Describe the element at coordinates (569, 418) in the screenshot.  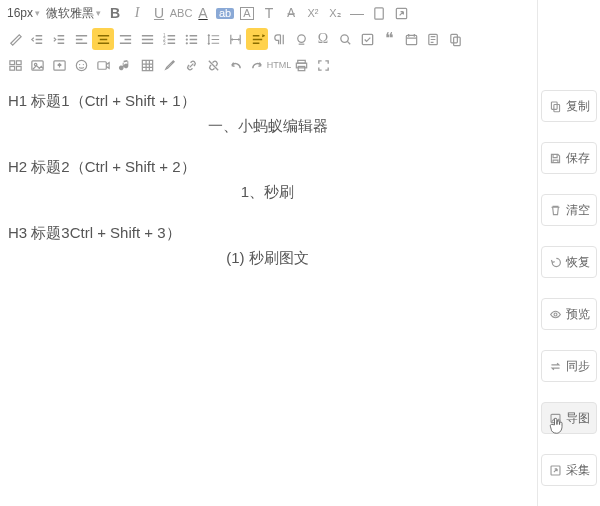
I see `side-export-button: 导图` at that location.